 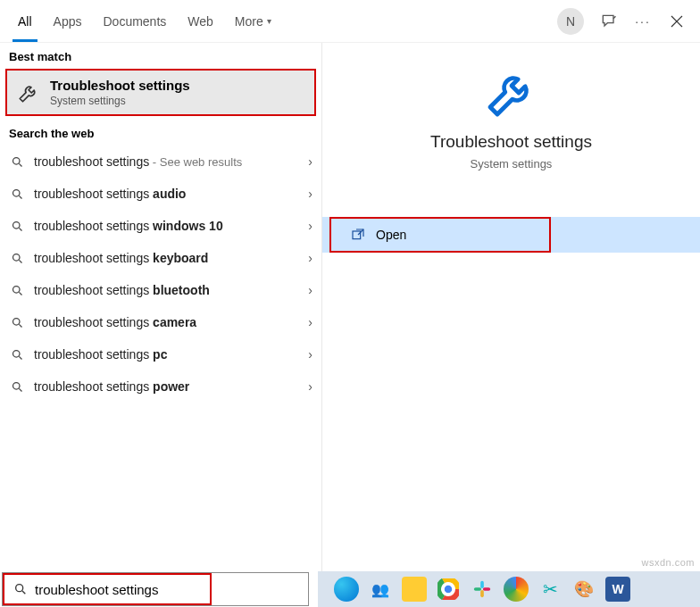 I want to click on preview-title: Troubleshoot settings, so click(x=511, y=142).